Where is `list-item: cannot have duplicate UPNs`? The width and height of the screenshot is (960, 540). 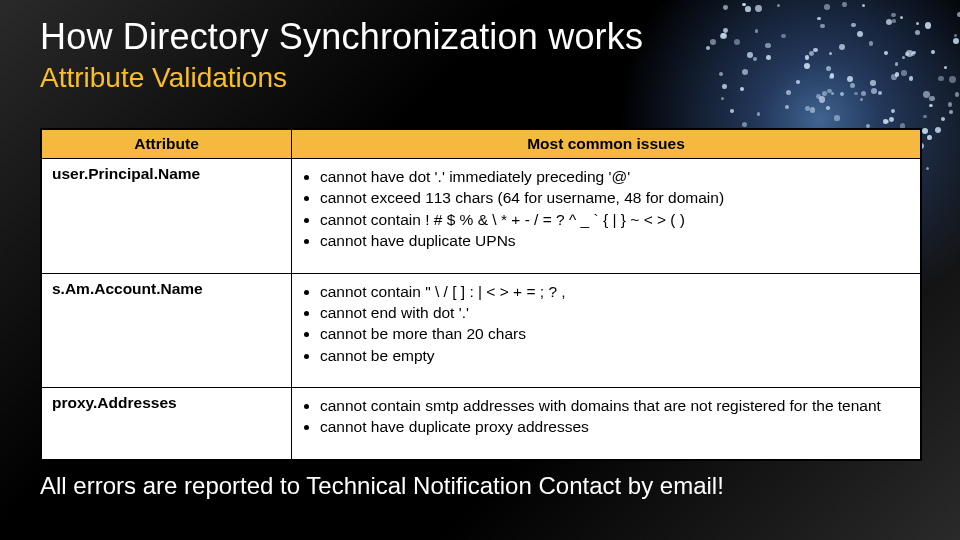
list-item: cannot have duplicate UPNs is located at coordinates (615, 240).